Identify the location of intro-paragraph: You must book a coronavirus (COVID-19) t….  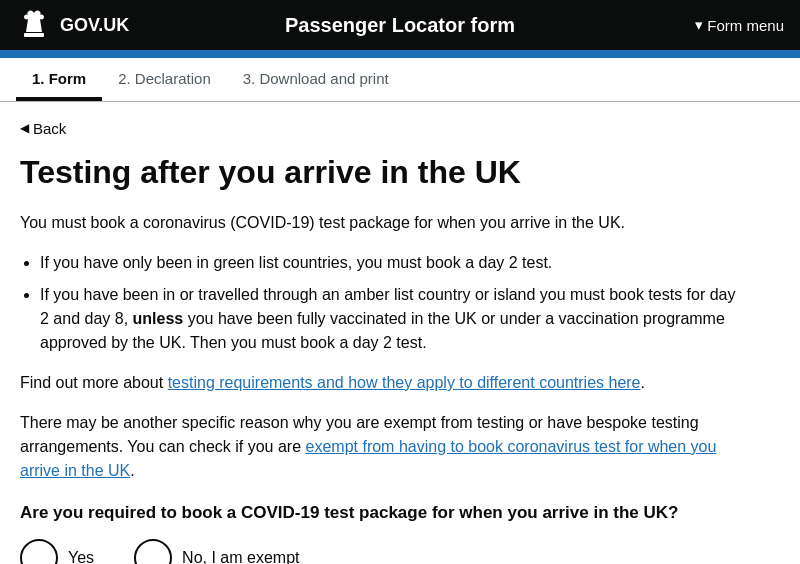
(380, 223).